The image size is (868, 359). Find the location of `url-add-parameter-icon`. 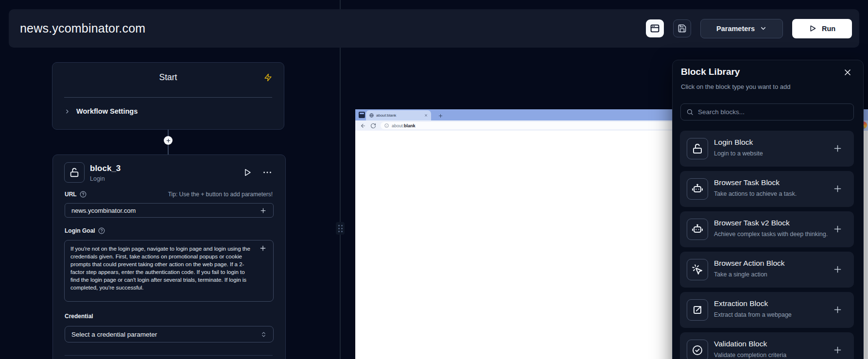

url-add-parameter-icon is located at coordinates (263, 211).